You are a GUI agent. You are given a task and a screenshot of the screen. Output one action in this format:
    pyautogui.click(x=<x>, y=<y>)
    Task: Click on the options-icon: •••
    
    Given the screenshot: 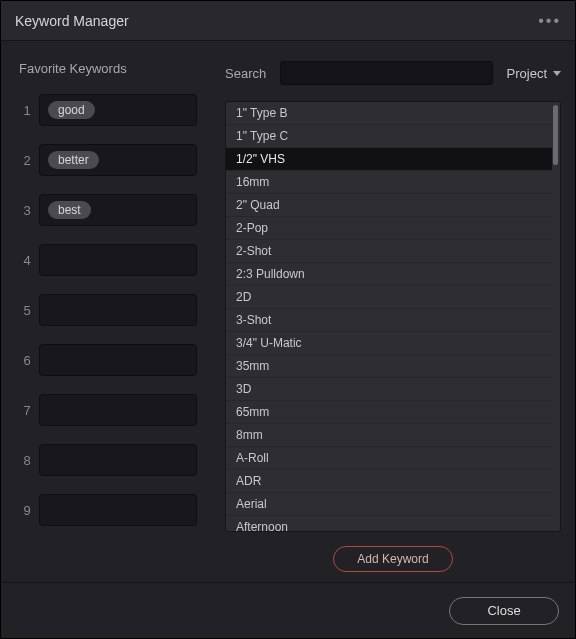 What is the action you would take?
    pyautogui.click(x=550, y=21)
    